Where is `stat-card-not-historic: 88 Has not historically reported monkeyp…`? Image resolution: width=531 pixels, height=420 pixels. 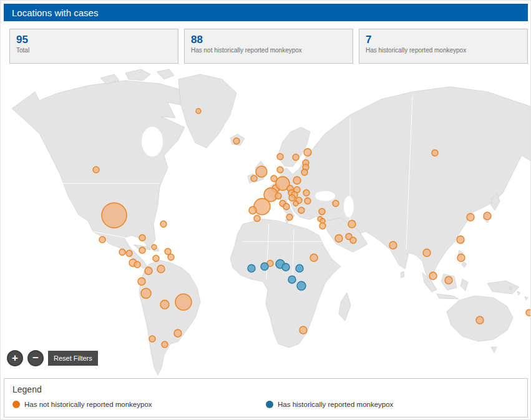
stat-card-not-historic: 88 Has not historically reported monkeyp… is located at coordinates (268, 46).